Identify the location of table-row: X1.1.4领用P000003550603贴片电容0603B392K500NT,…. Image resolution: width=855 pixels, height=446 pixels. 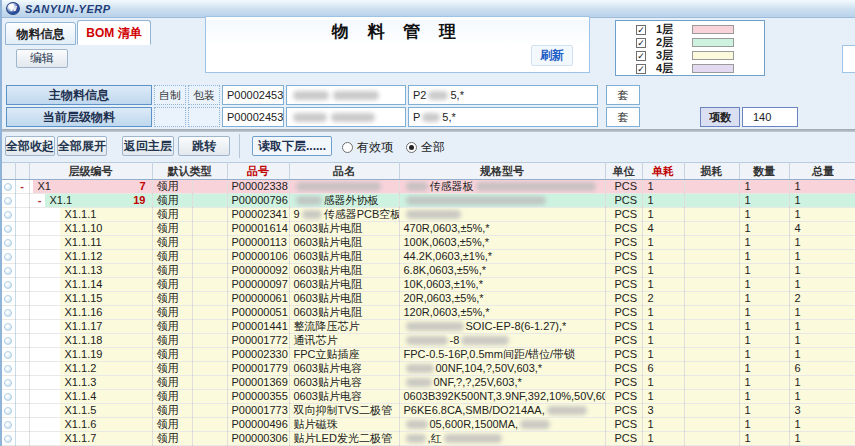
(428, 397).